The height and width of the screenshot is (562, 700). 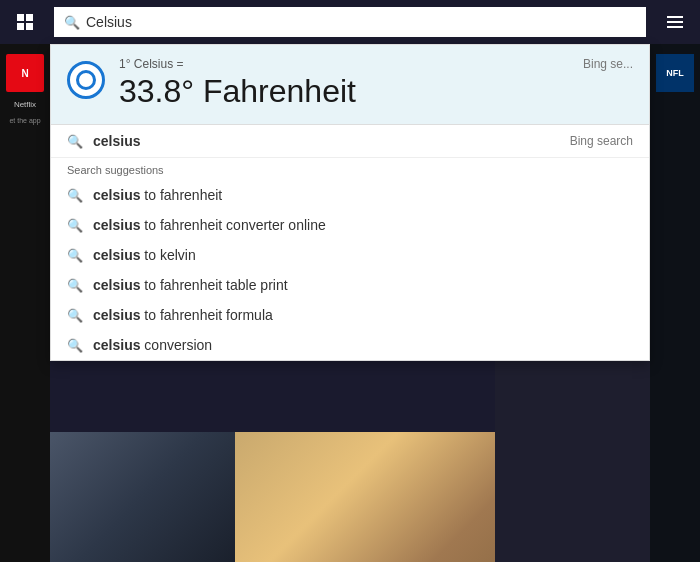 I want to click on suggestion-bold-3: celsius, so click(x=116, y=255).